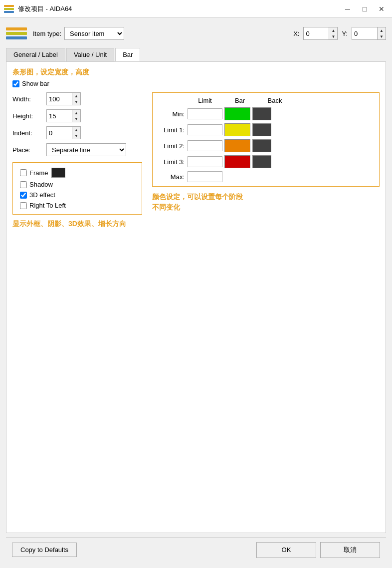  What do you see at coordinates (316, 33) in the screenshot?
I see `x-input: 0` at bounding box center [316, 33].